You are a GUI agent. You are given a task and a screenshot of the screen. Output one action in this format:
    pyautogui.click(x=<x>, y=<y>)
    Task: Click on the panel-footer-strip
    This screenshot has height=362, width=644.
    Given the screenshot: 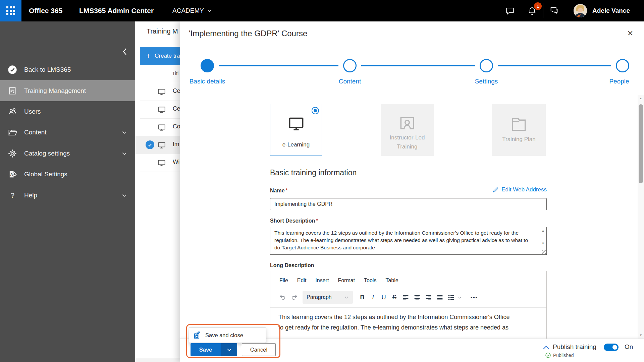 What is the action you would take?
    pyautogui.click(x=158, y=360)
    